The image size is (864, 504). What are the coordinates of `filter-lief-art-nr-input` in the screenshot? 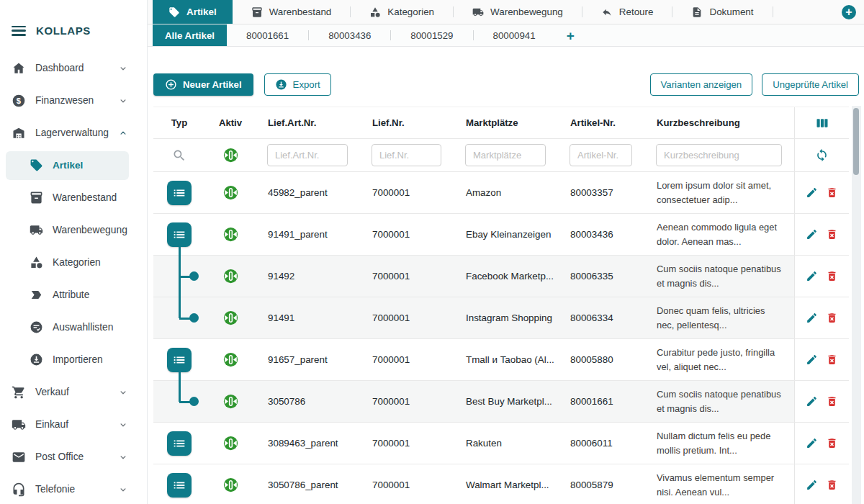 It's located at (307, 156).